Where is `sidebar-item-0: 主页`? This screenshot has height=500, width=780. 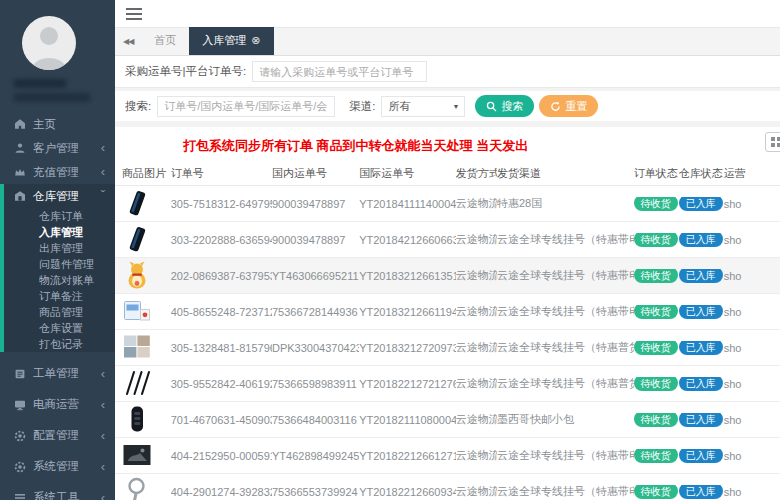 sidebar-item-0: 主页 is located at coordinates (58, 124).